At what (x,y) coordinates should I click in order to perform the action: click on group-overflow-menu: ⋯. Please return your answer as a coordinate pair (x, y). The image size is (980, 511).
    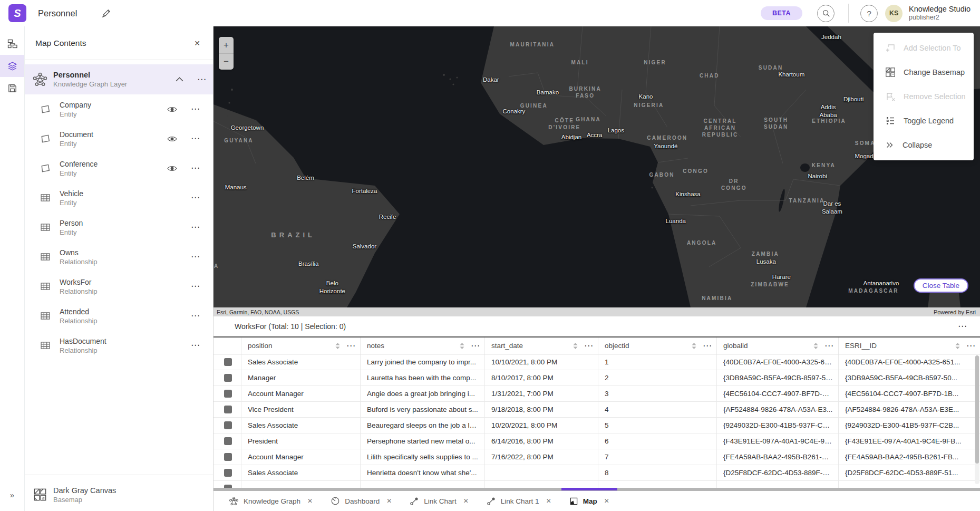
    Looking at the image, I should click on (202, 80).